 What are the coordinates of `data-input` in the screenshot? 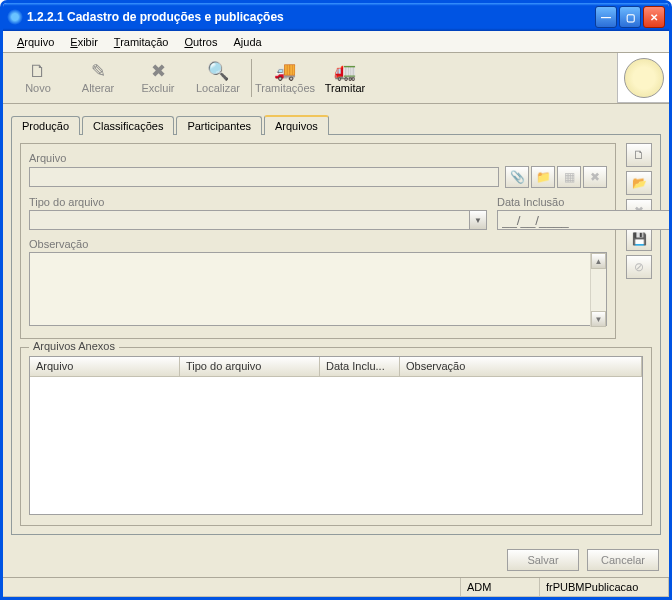 It's located at (584, 220).